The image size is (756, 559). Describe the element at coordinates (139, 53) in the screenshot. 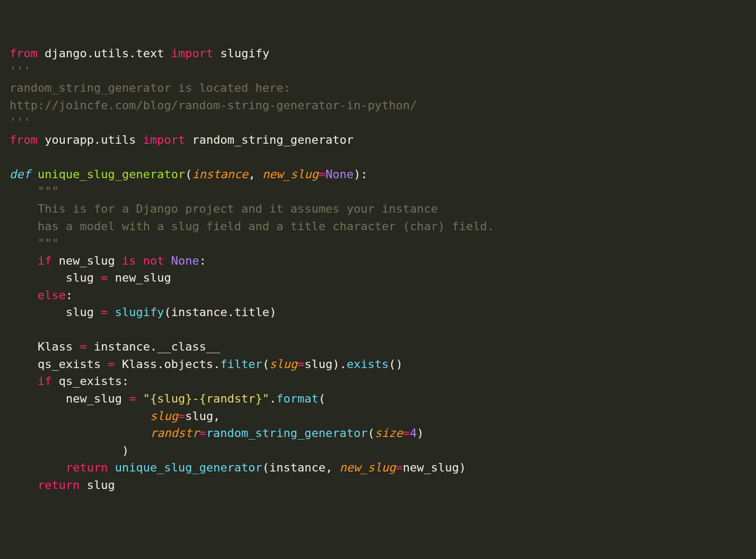

I see `code-line: from django.utils.text import slugify` at that location.